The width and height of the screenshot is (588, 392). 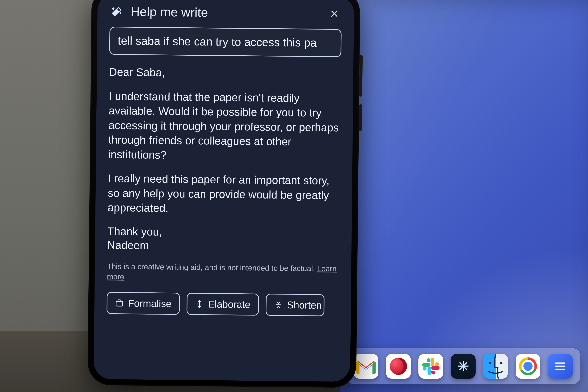 What do you see at coordinates (169, 12) in the screenshot?
I see `panel-title: Help me write` at bounding box center [169, 12].